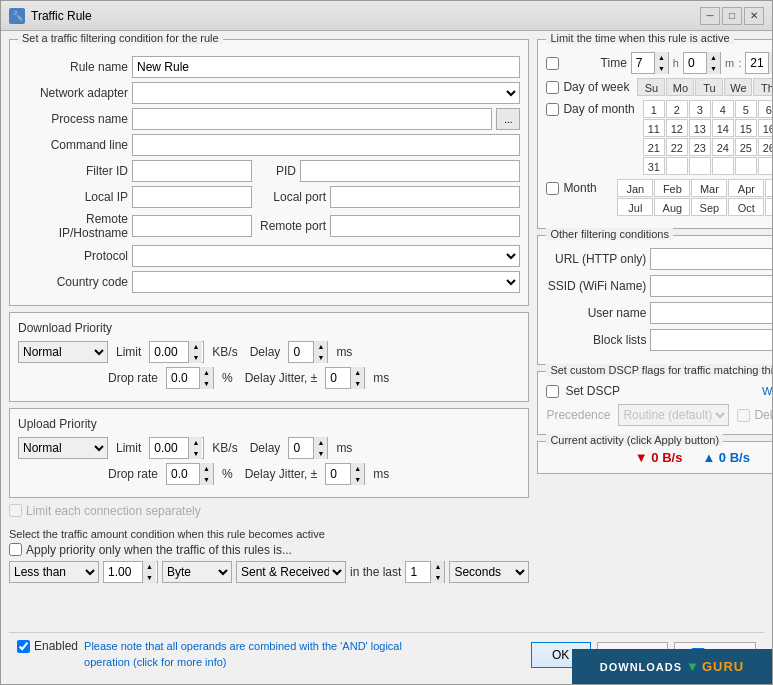 The height and width of the screenshot is (685, 773). Describe the element at coordinates (192, 197) in the screenshot. I see `local-ip-input` at that location.